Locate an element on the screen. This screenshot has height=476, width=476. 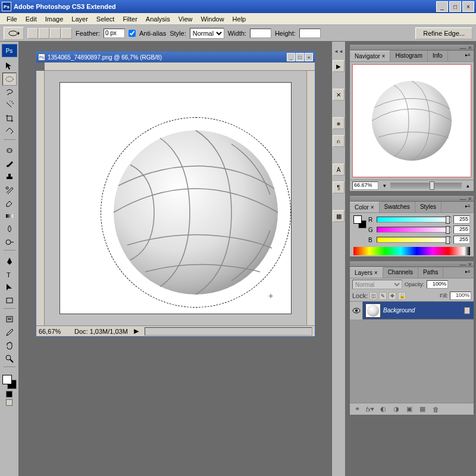
link-layers-icon: ⚭ is located at coordinates (357, 409).